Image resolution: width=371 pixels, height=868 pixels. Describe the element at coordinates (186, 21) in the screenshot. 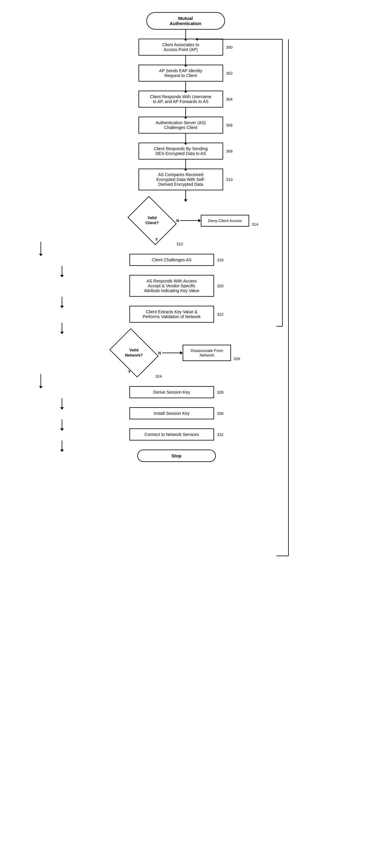

I see `start-node-row: Mutual Authentication` at that location.